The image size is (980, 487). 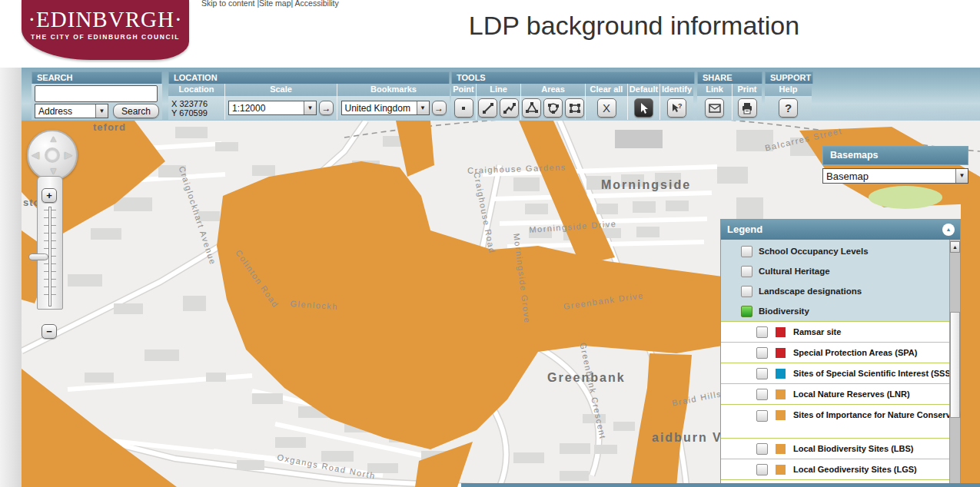 What do you see at coordinates (836, 404) in the screenshot?
I see `legend-sublayers: Ramsar siteSpecial Protection Areas (SPA…` at bounding box center [836, 404].